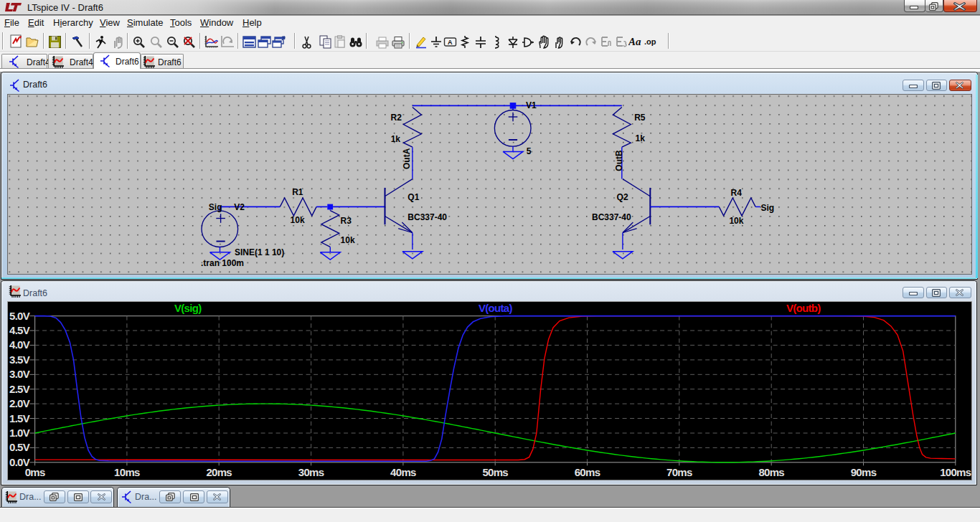  What do you see at coordinates (20, 374) in the screenshot?
I see `svg-text: 3.0V` at bounding box center [20, 374].